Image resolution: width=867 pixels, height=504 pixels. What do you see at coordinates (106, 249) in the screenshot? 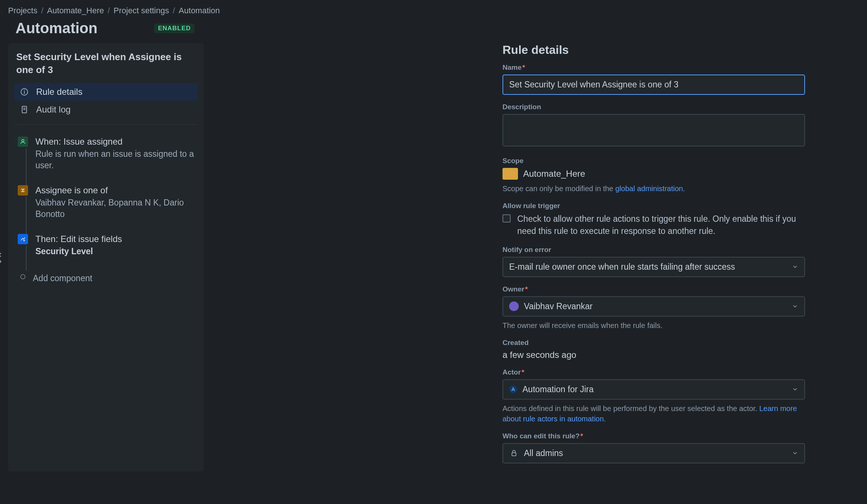
I see `step-action: Then: Edit issue fields Security Level` at bounding box center [106, 249].